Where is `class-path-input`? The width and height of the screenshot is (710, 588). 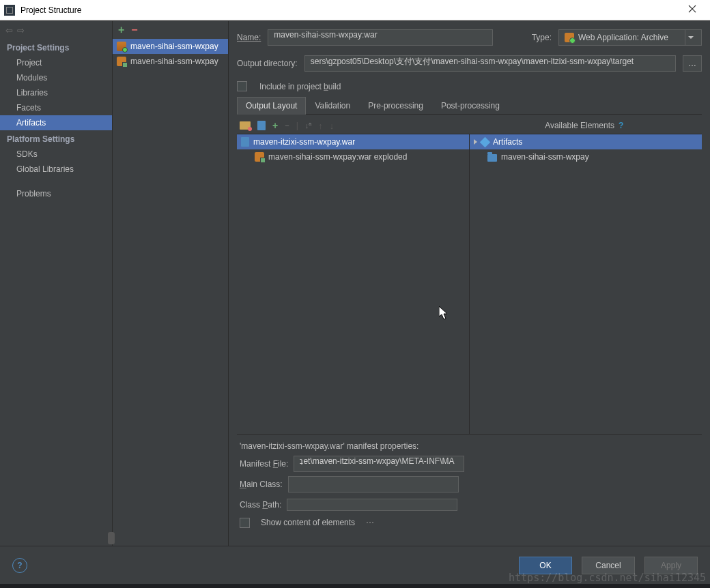
class-path-input is located at coordinates (372, 505).